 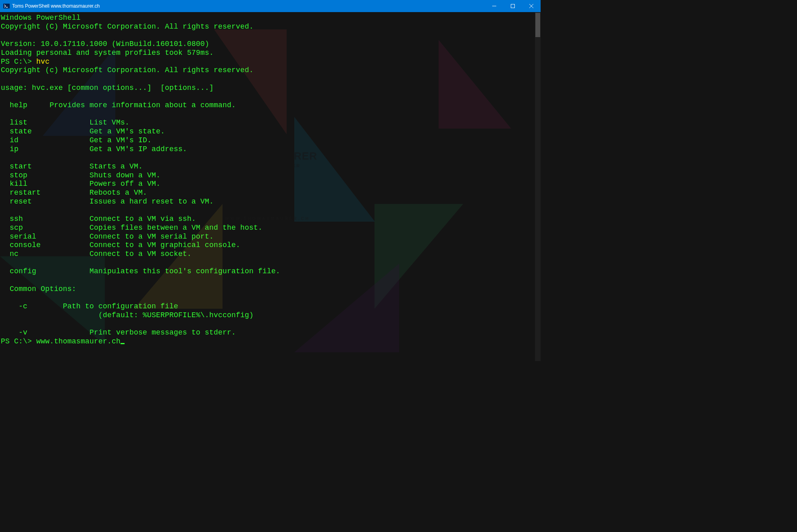 I want to click on maximize-button, so click(x=513, y=6).